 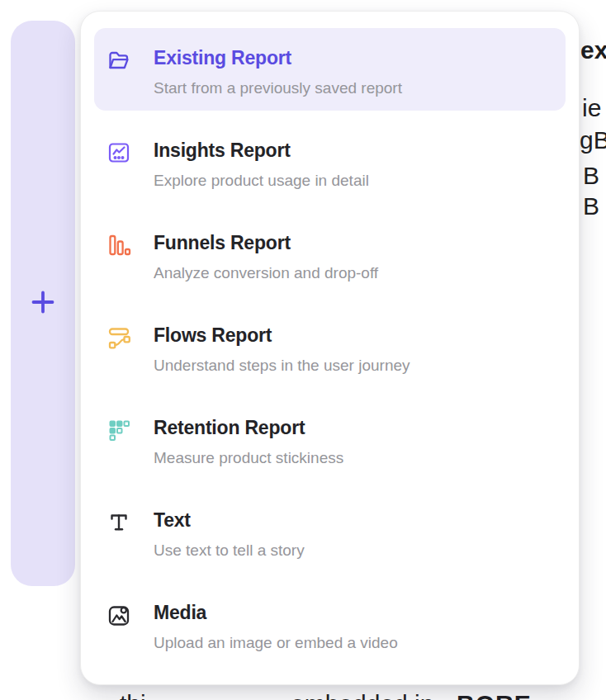 What do you see at coordinates (593, 50) in the screenshot?
I see `clipped-text-fragment: ex` at bounding box center [593, 50].